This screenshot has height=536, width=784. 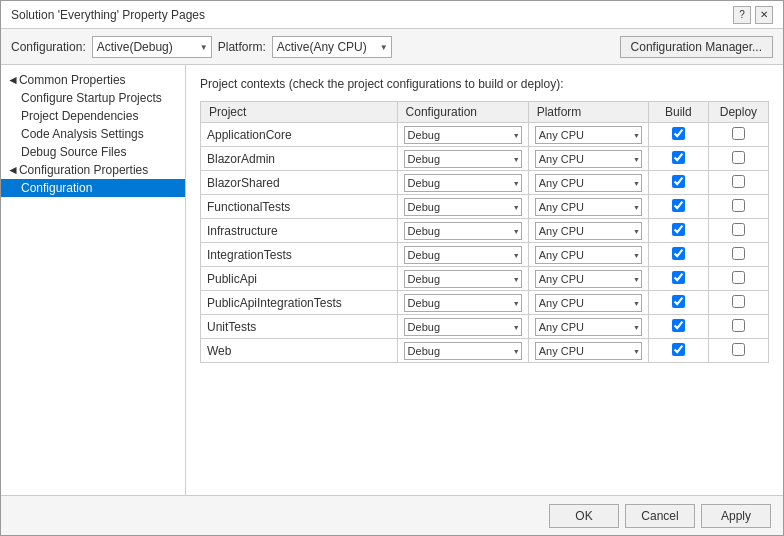 What do you see at coordinates (588, 112) in the screenshot?
I see `col-header-platform: Platform` at bounding box center [588, 112].